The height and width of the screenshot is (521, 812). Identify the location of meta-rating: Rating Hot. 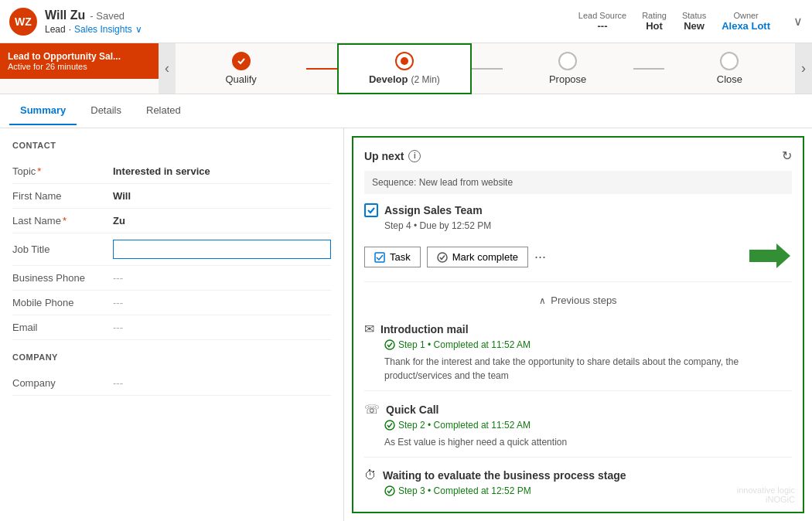
(654, 22).